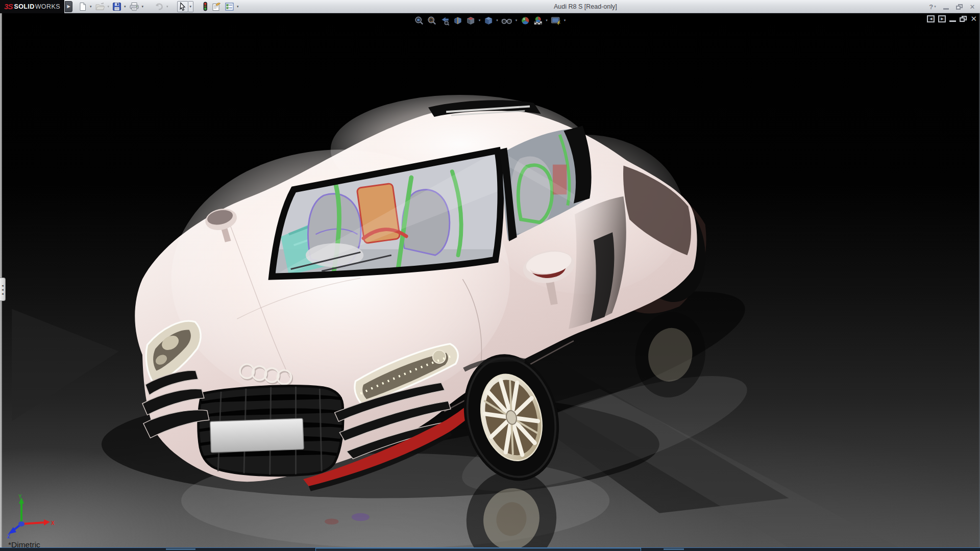 The width and height of the screenshot is (980, 551). Describe the element at coordinates (933, 7) in the screenshot. I see `help-button: ? ▾` at that location.